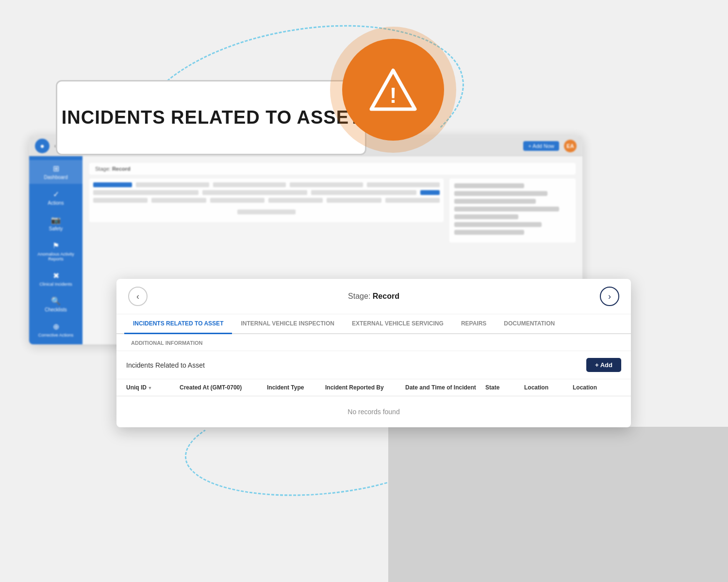 This screenshot has height=582, width=728. Describe the element at coordinates (56, 257) in the screenshot. I see `sidebar-label-anomalous: Anomalous Activity Reports` at that location.